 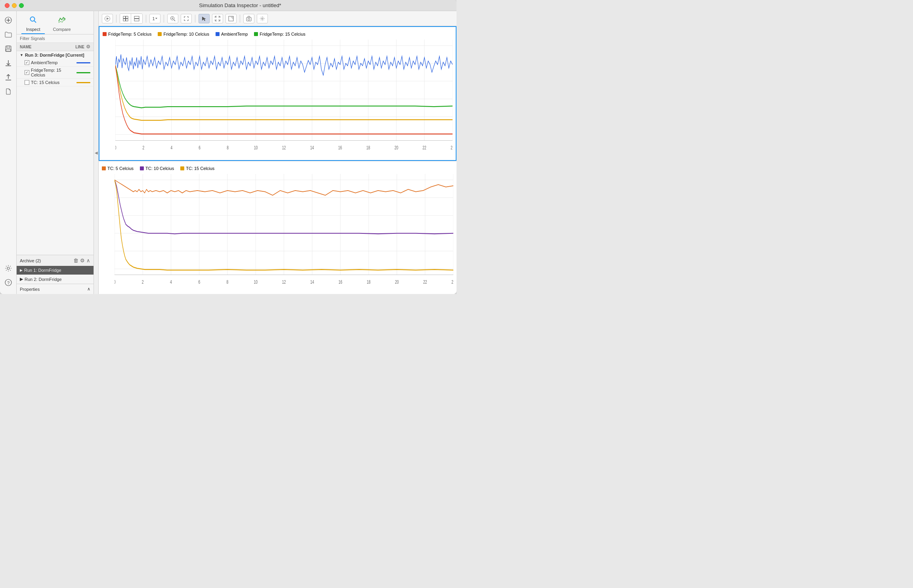 What do you see at coordinates (83, 73) in the screenshot?
I see `signal-line-fridgetemp15` at bounding box center [83, 73].